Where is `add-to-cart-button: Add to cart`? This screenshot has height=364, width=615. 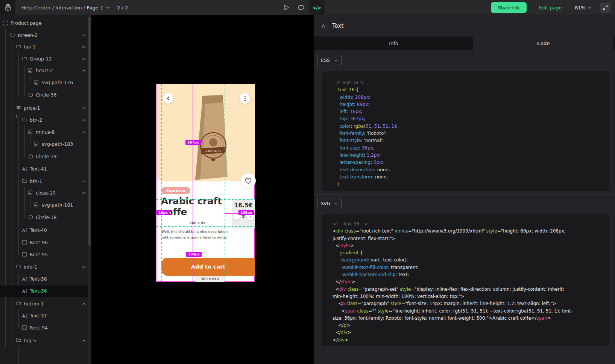
add-to-cart-button: Add to cart is located at coordinates (208, 267).